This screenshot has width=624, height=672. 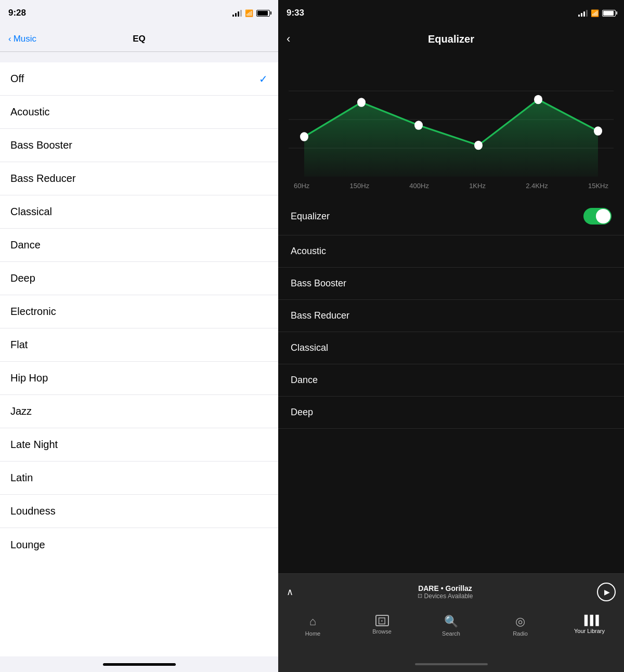 I want to click on battery-icon, so click(x=263, y=14).